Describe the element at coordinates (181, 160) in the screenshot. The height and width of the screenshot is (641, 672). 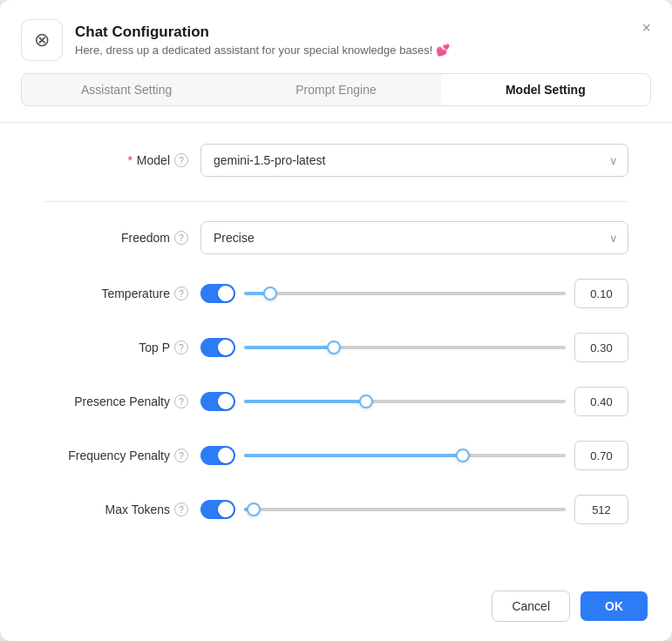
I see `model-help-icon: ?` at that location.